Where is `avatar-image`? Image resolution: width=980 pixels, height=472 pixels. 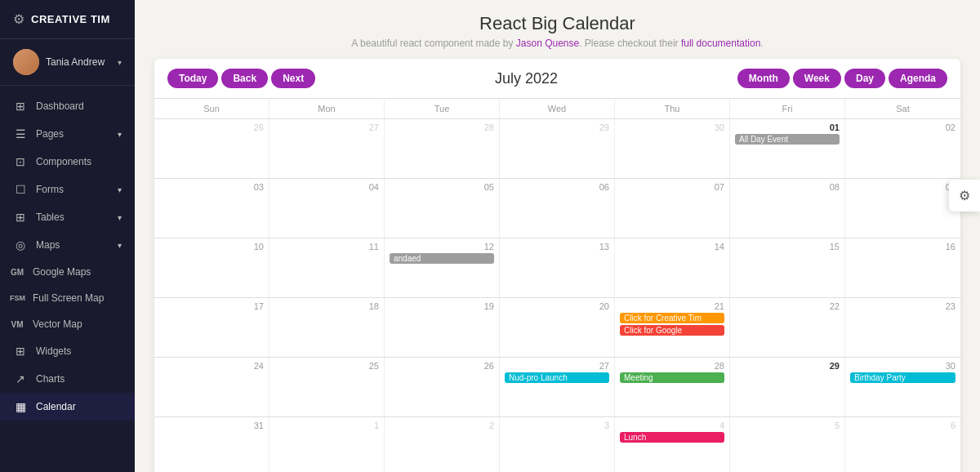
avatar-image is located at coordinates (26, 62).